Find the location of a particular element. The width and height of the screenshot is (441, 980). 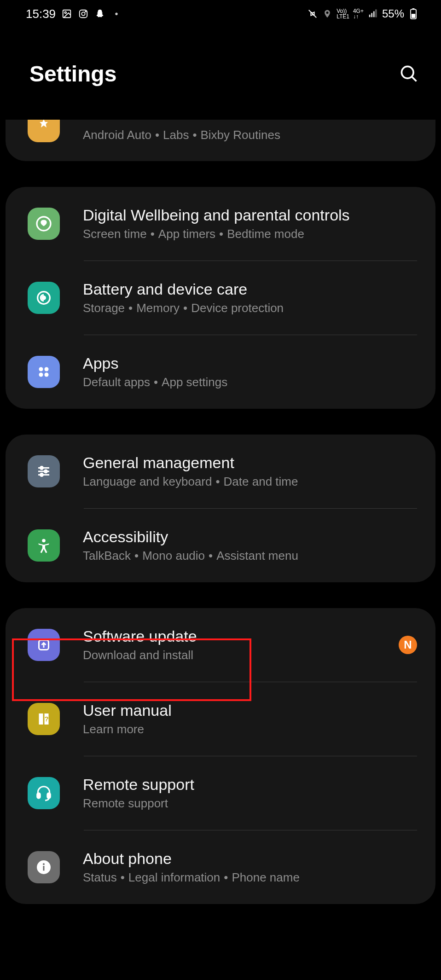

settings-item-remote-support: Remote support Remote support is located at coordinates (220, 793).